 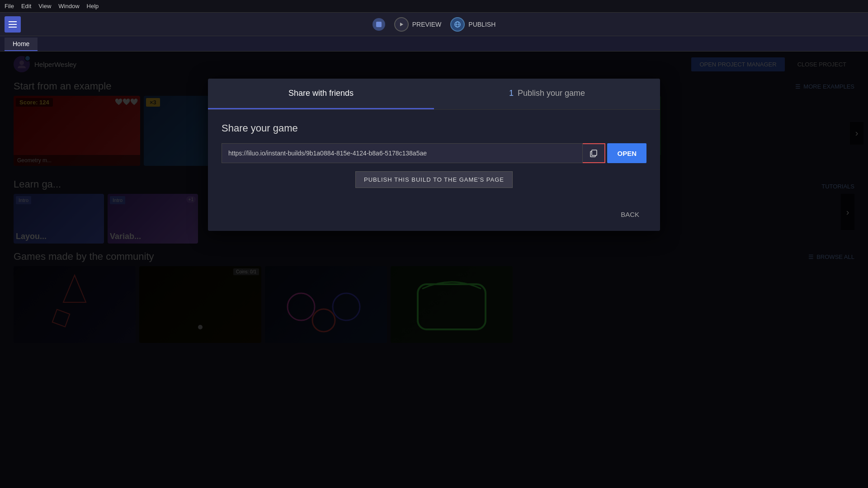 What do you see at coordinates (321, 94) in the screenshot?
I see `tab-share-with-friends: Share with friends` at bounding box center [321, 94].